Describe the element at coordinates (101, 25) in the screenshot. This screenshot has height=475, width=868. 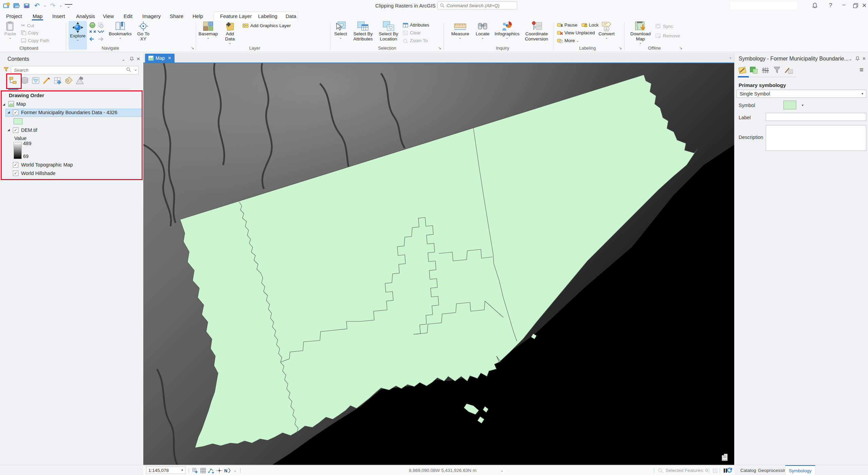
I see `fixed-zoom-in-icon` at that location.